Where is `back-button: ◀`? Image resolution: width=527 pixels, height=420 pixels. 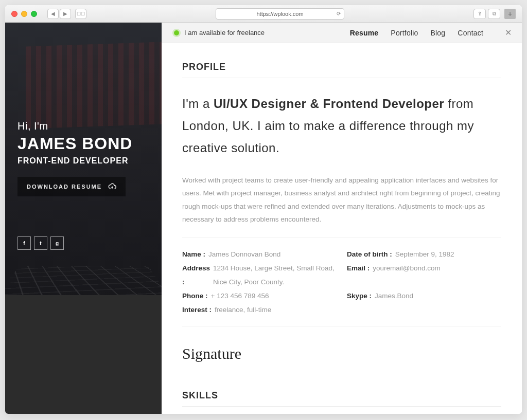 back-button: ◀ is located at coordinates (53, 14).